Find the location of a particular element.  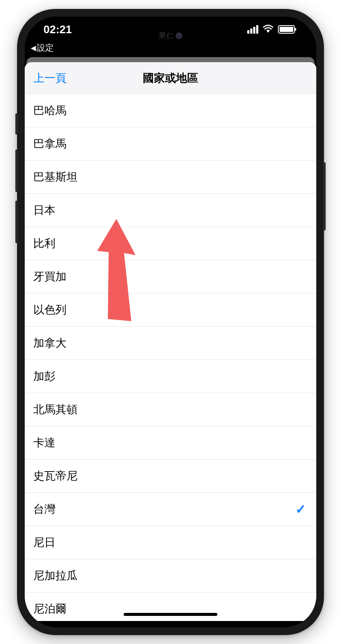

dynamic-island: 果仁 is located at coordinates (170, 36).